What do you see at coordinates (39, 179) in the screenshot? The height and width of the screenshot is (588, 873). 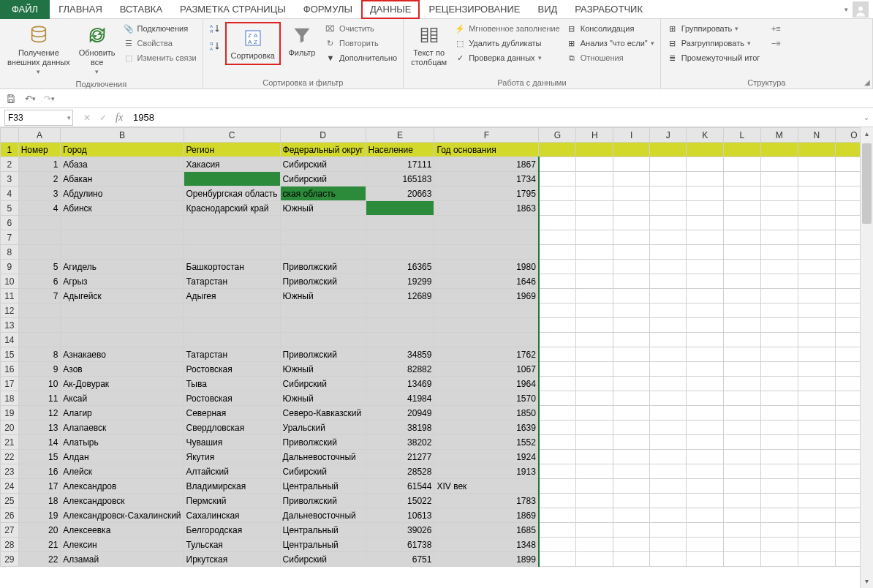 I see `cell: 2` at bounding box center [39, 179].